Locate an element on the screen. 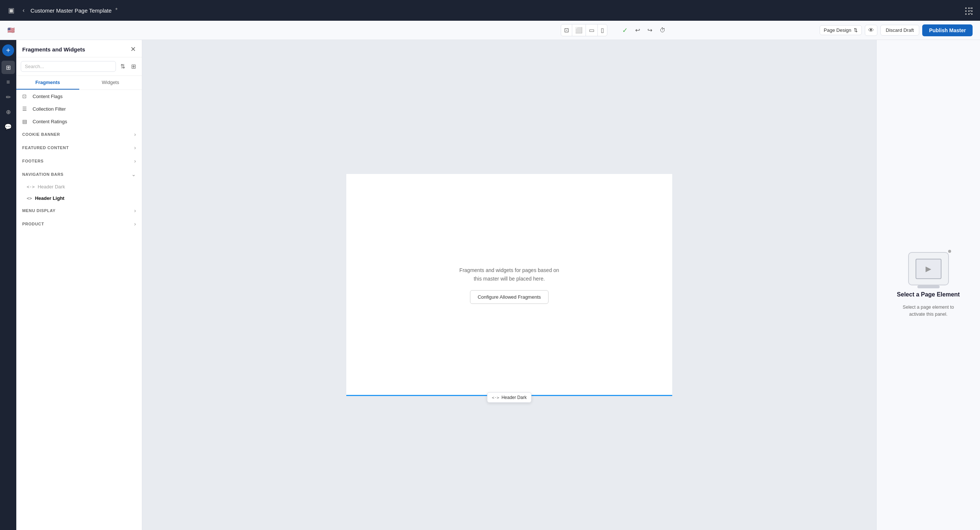  sidebar-toggle-button: ▣ is located at coordinates (11, 11).